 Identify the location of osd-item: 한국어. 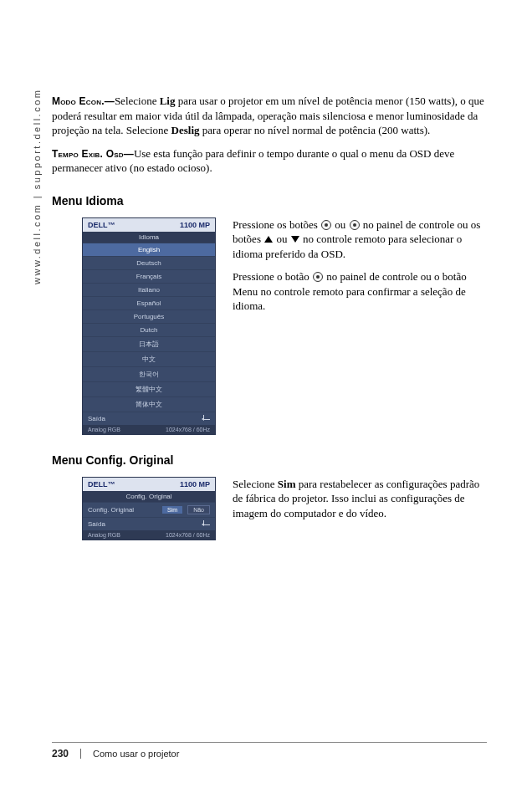
(149, 374).